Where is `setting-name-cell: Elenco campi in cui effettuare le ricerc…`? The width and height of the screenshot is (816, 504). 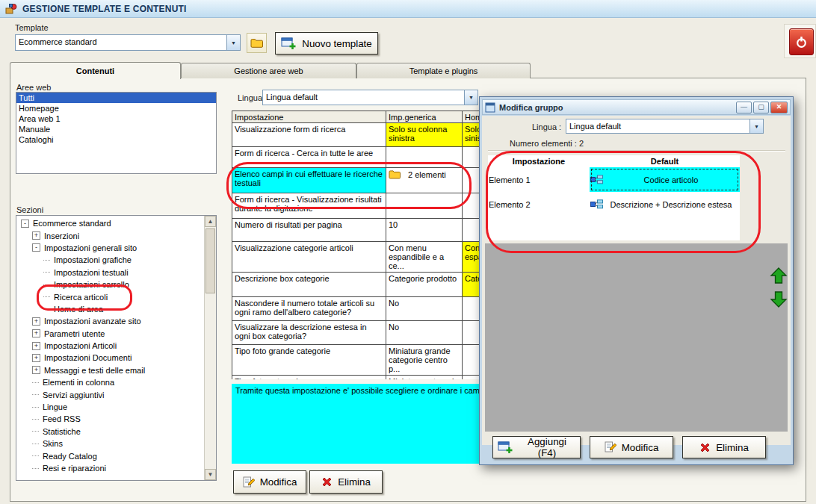 setting-name-cell: Elenco campi in cui effettuare le ricerc… is located at coordinates (309, 181).